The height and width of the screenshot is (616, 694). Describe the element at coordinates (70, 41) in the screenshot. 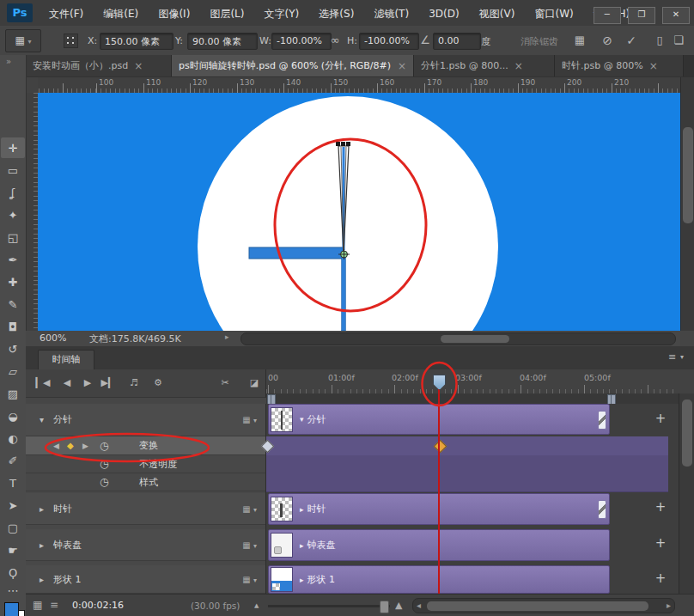

I see `reference-point-locator-icon` at that location.